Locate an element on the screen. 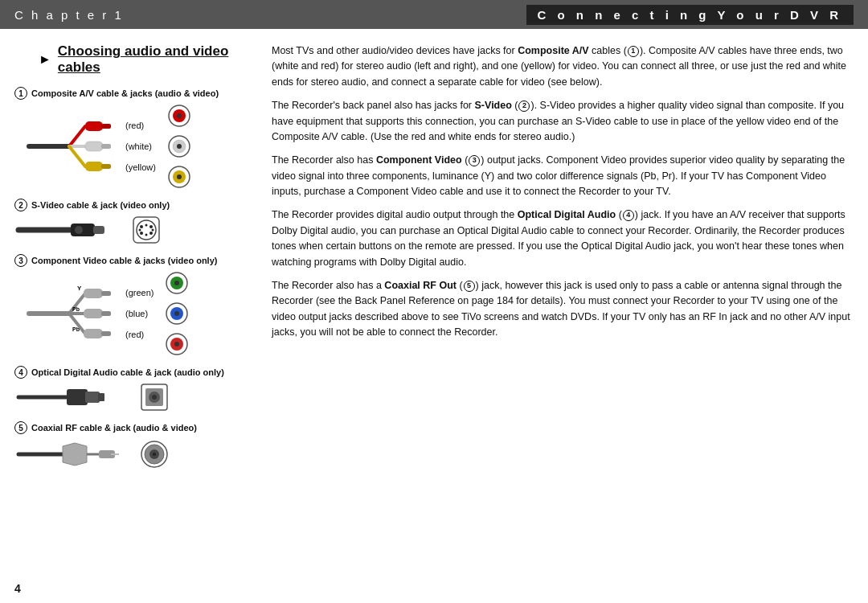 The height and width of the screenshot is (603, 868). section-heading: ► Choosing audio and video cables is located at coordinates (147, 59).